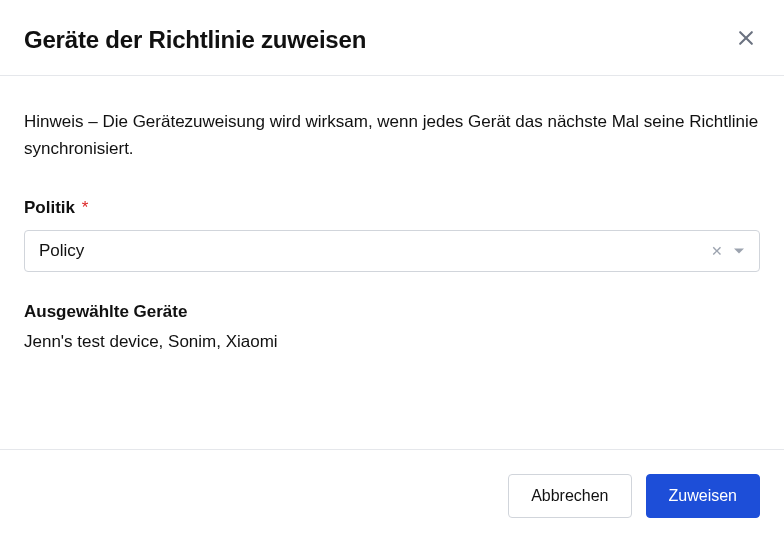 This screenshot has width=784, height=542. I want to click on modal-title: Geräte der Richtlinie zuweisen, so click(195, 40).